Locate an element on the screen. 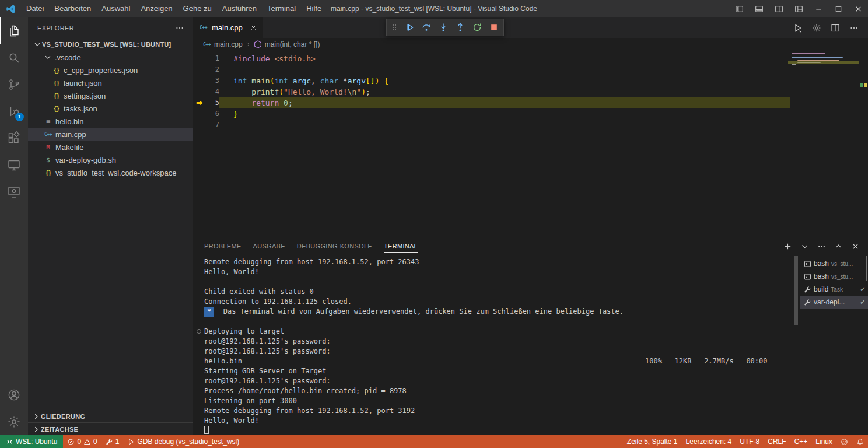  sidebar-title: EXPLORER is located at coordinates (56, 28).